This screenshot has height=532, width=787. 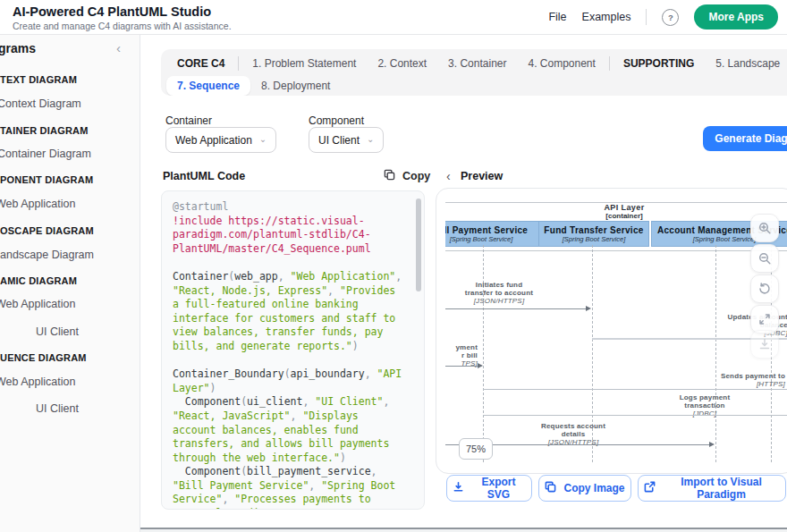 What do you see at coordinates (402, 63) in the screenshot?
I see `tab-context: 2. Context` at bounding box center [402, 63].